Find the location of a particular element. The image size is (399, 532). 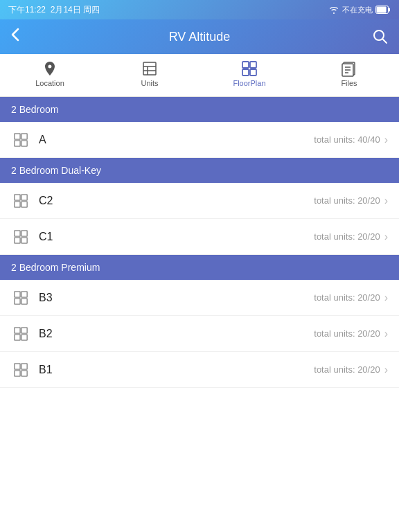

list-item: A total units: 40/40 › is located at coordinates (200, 140).